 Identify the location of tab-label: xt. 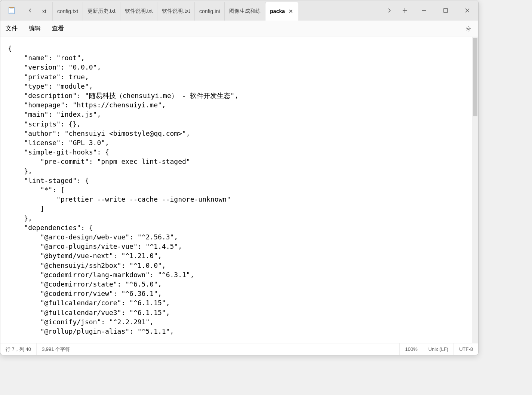
(44, 11).